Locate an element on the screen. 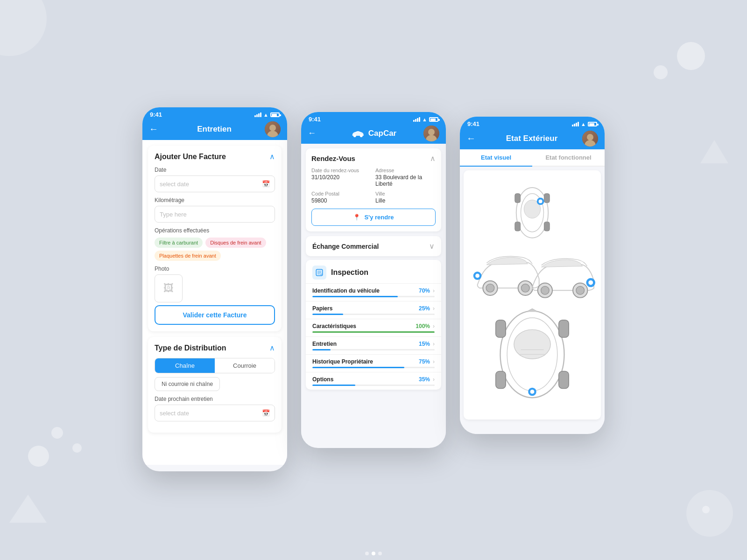 This screenshot has width=747, height=560. rv-postal-block: Code Postal 59800 is located at coordinates (342, 197).